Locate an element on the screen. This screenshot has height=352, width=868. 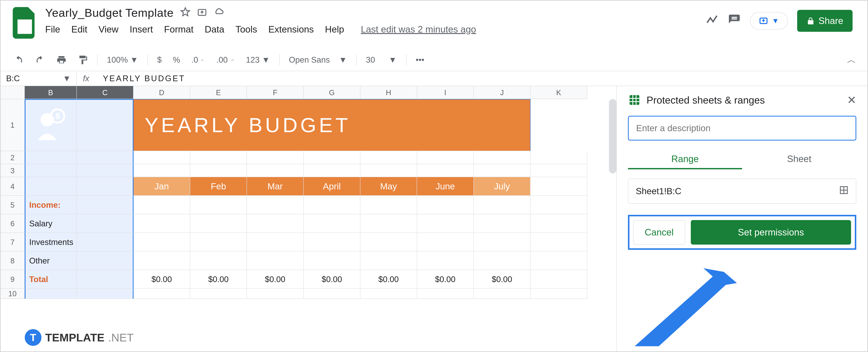
month-header: Jan is located at coordinates (162, 187).